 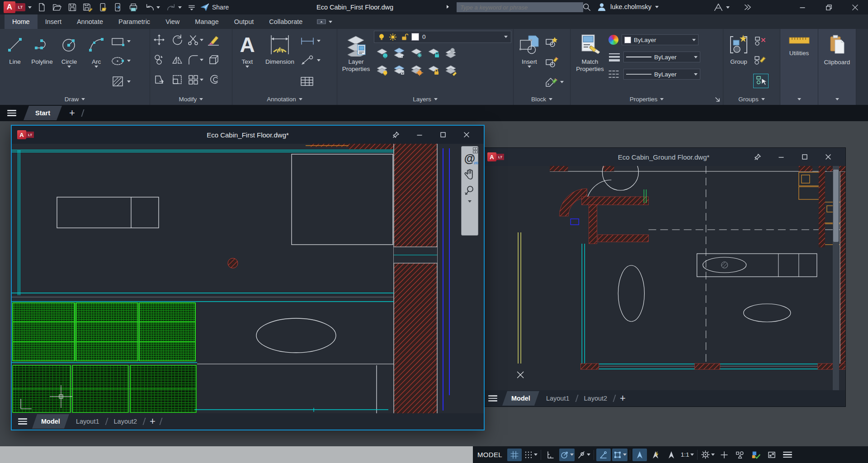 I want to click on layer-walk-icon, so click(x=451, y=53).